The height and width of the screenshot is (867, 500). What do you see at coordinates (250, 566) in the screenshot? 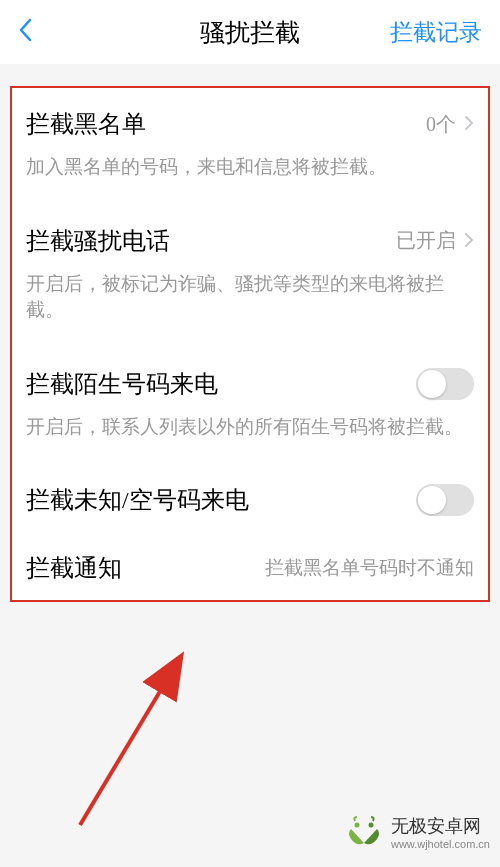
I see `notify-item: 拦截通知 拦截黑名单号码时不通知` at bounding box center [250, 566].